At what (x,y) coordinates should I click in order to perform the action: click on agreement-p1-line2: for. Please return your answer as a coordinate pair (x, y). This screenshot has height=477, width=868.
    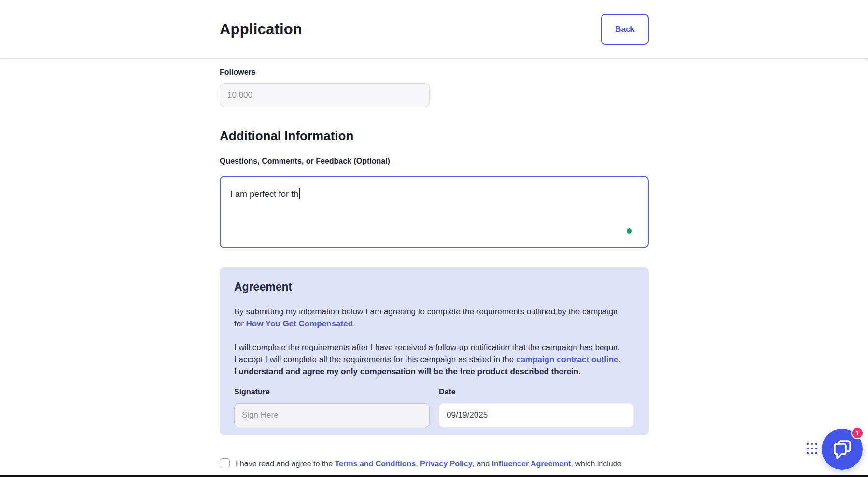
    Looking at the image, I should click on (240, 323).